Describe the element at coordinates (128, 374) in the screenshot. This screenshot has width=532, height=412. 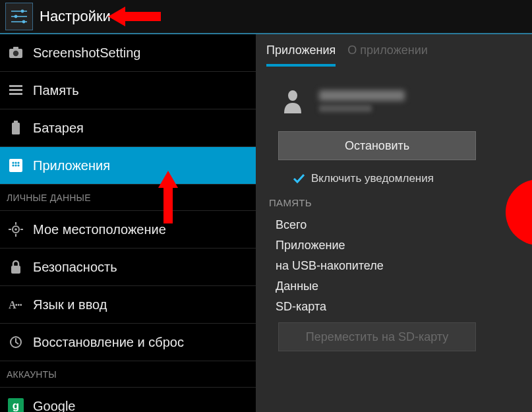
I see `sidebar-section-accounts: АККАУНТЫ` at that location.